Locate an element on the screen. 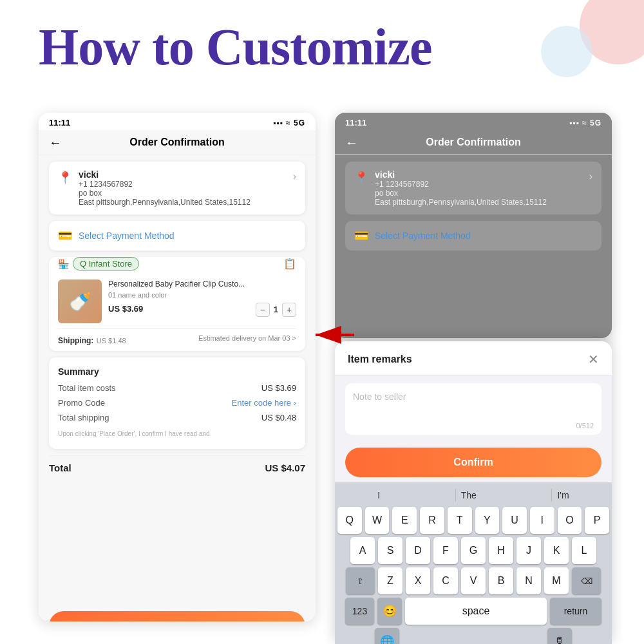  key-e: E is located at coordinates (404, 520).